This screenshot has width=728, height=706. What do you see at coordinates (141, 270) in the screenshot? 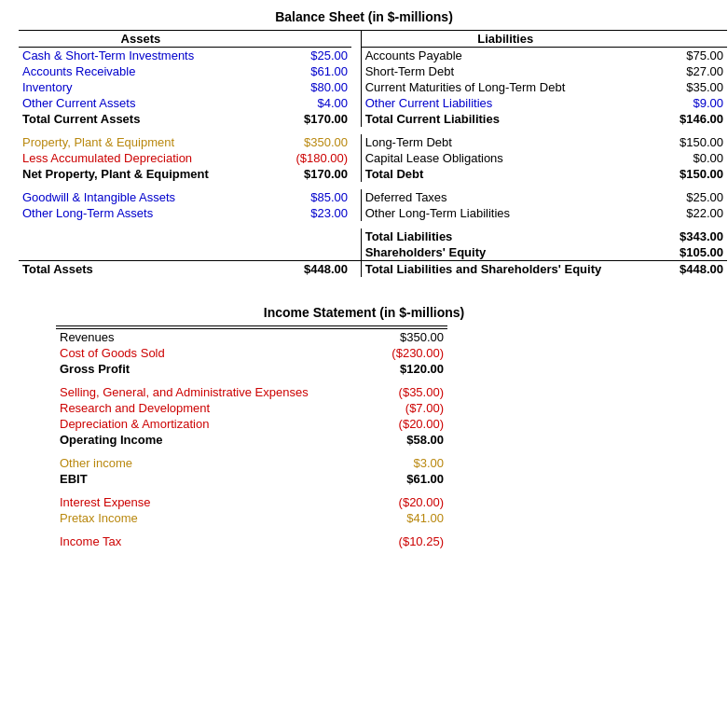
I see `asset-label: Total Assets` at bounding box center [141, 270].